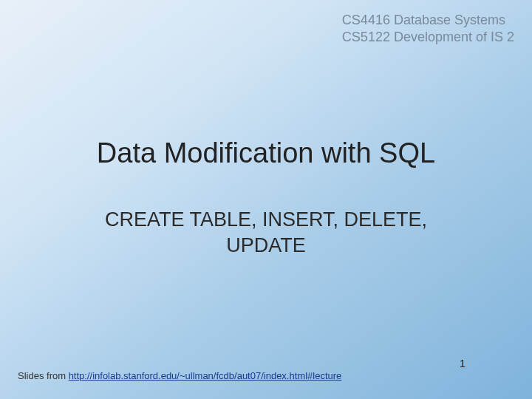 Image resolution: width=532 pixels, height=399 pixels. What do you see at coordinates (266, 154) in the screenshot?
I see `slide-title: Data Modification with SQL` at bounding box center [266, 154].